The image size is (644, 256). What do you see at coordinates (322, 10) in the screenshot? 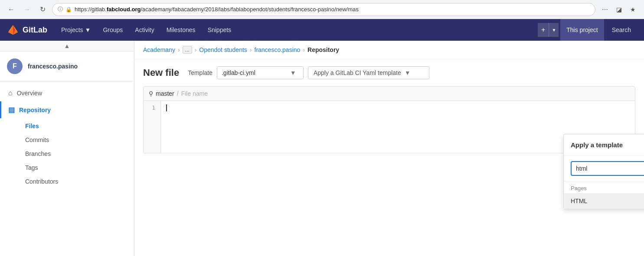
I see `browser-chrome: ← → ↻ ⓘ 🔒 https://gitlab.fabcloud.org/ac…` at bounding box center [322, 10].